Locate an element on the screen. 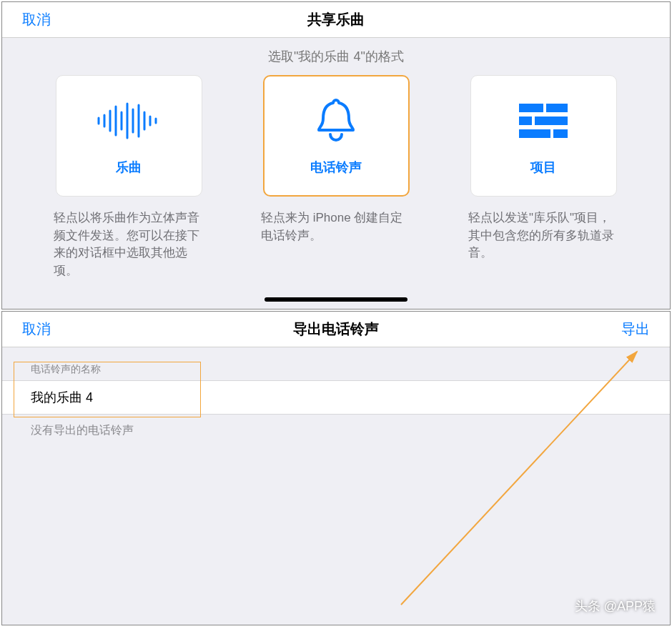 This screenshot has height=639, width=672. watermark: 头条 @APP猿 is located at coordinates (615, 606).